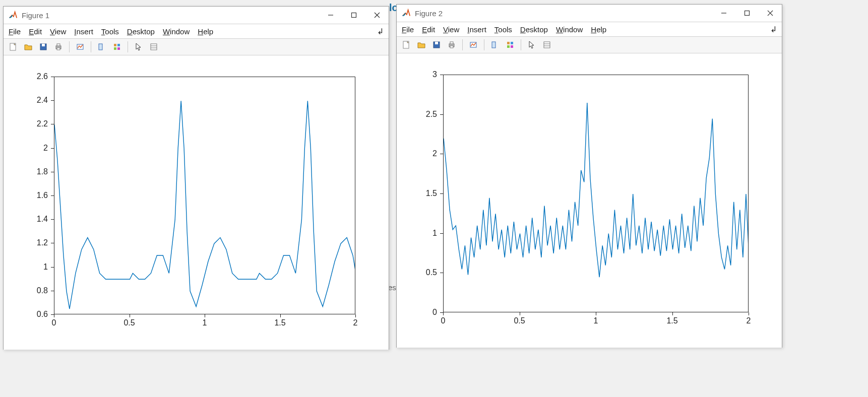 This screenshot has width=868, height=397. Describe the element at coordinates (42, 291) in the screenshot. I see `y-tick-label: 0.8` at that location.